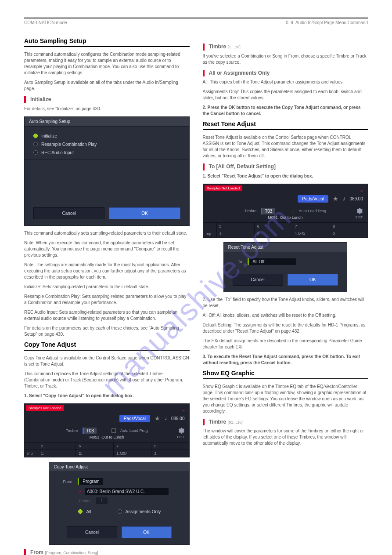  Describe the element at coordinates (140, 511) in the screenshot. I see `radio-option: Assignments Only` at that location.